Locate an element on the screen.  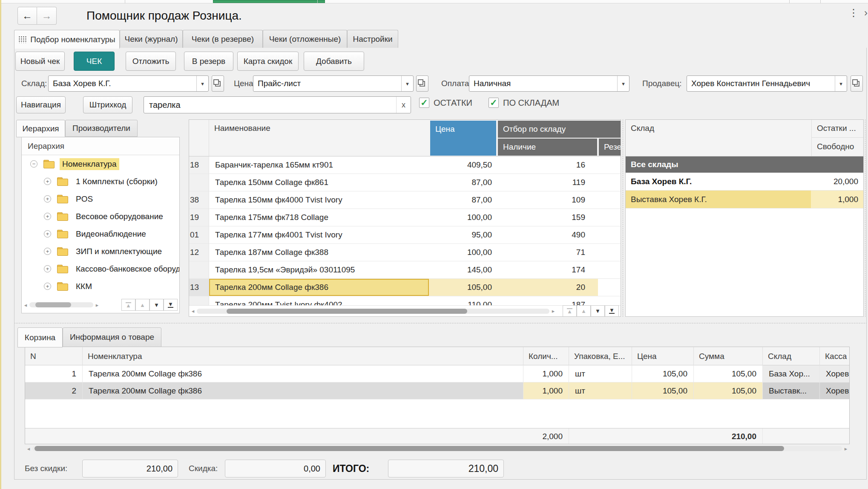
cart-row-selected: 2 Тарелка 200мм Collage фк386 1,000 шт 1… is located at coordinates (437, 391).